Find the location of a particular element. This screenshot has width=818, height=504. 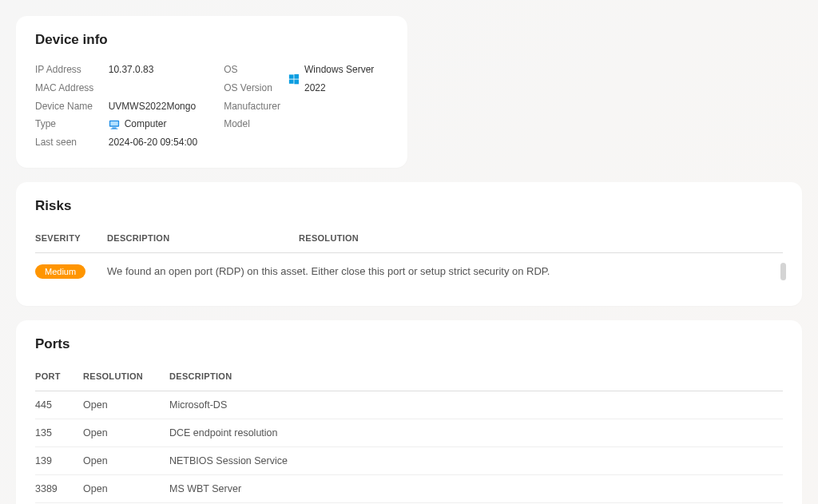

ports-cell-description: Microsoft-DS is located at coordinates (476, 405).